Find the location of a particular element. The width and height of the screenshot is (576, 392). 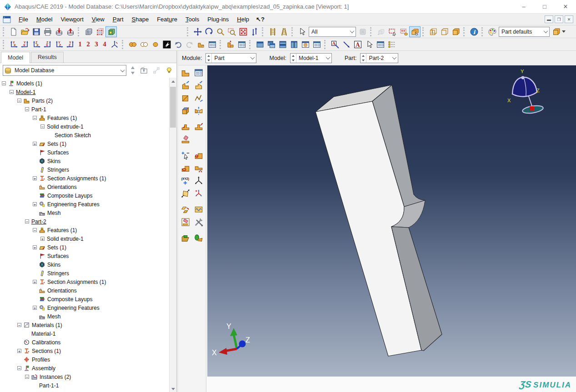

tree-item: −Part-2 is located at coordinates (85, 222).